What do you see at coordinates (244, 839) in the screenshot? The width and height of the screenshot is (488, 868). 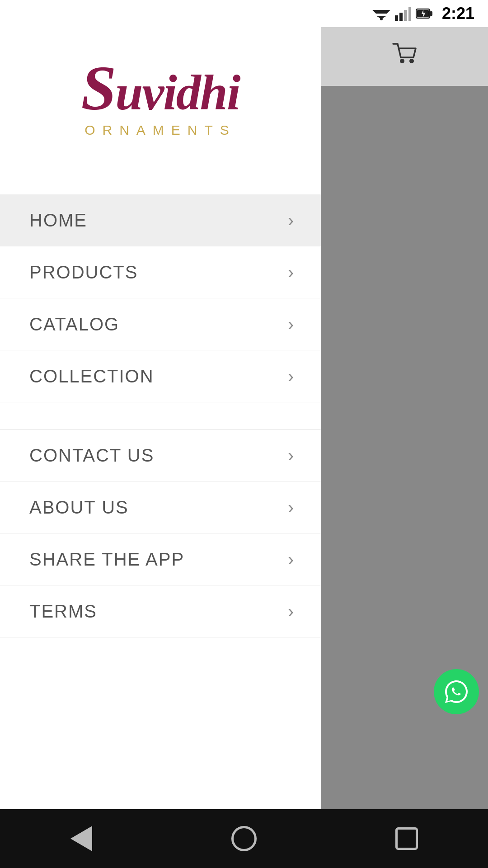 I see `bottom-nav` at bounding box center [244, 839].